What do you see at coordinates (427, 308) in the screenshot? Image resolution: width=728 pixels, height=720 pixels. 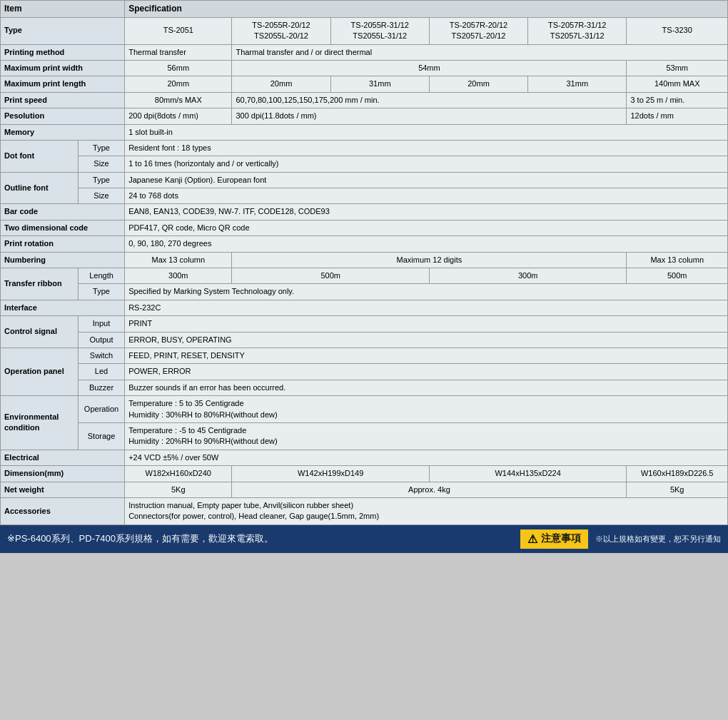 I see `interface-value: RS-232C` at bounding box center [427, 308].